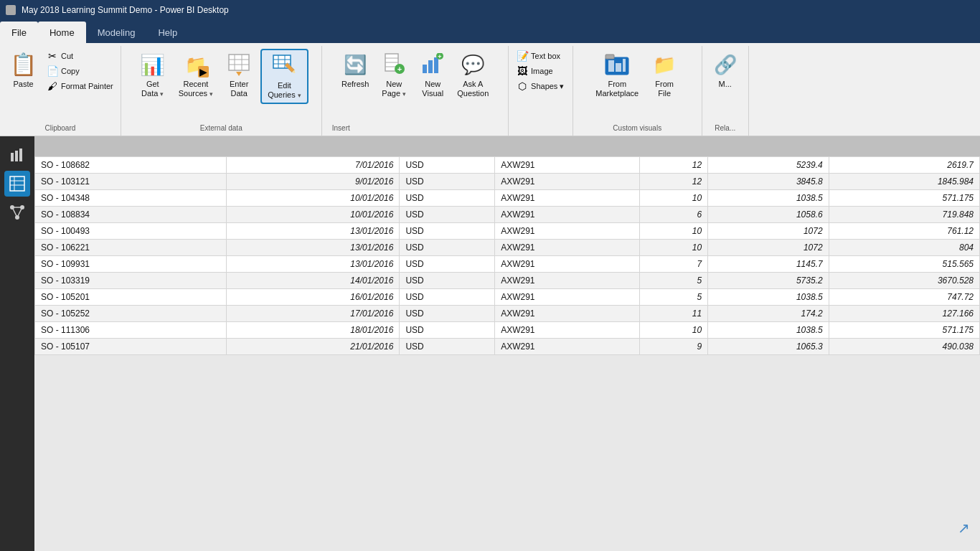  What do you see at coordinates (540, 56) in the screenshot?
I see `text-box-button: 📝 Text box` at bounding box center [540, 56].